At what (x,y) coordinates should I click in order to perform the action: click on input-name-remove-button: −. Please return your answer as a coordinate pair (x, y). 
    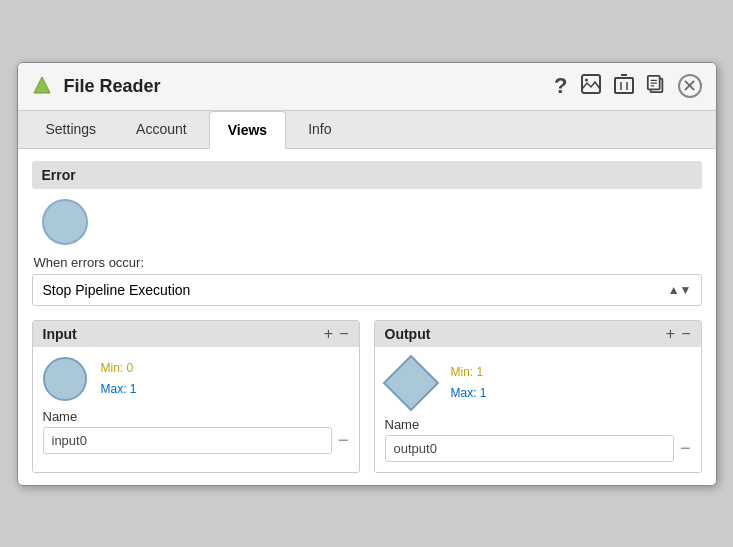
    Looking at the image, I should click on (344, 440).